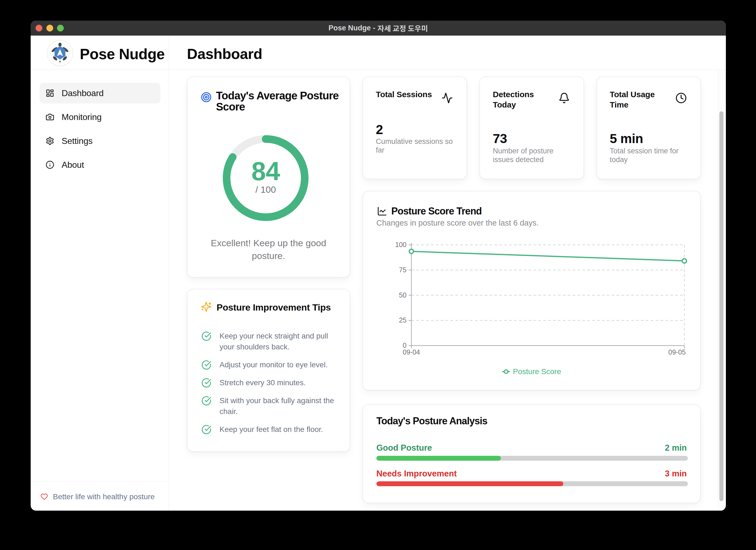  What do you see at coordinates (403, 320) in the screenshot?
I see `svg-text: 25` at bounding box center [403, 320].